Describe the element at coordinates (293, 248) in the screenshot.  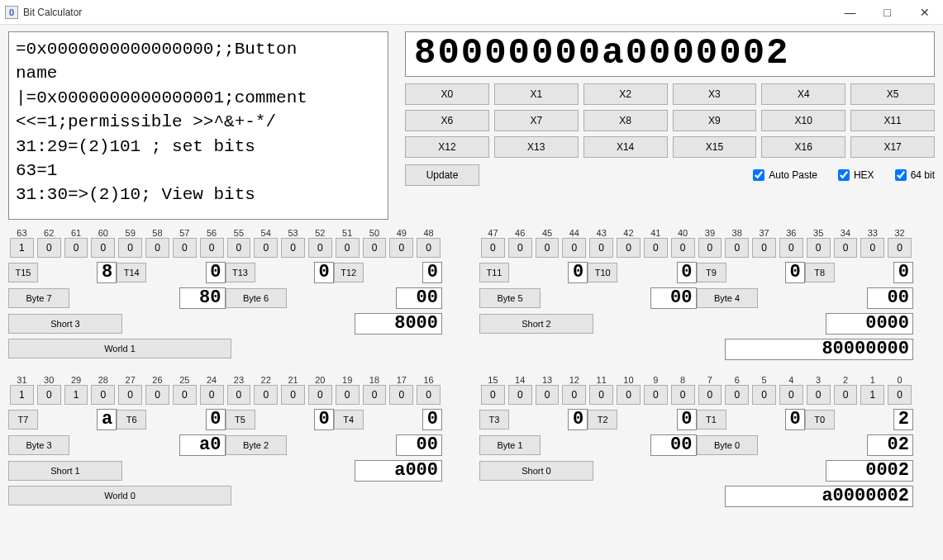
I see `bit-toggle-53: 0` at that location.